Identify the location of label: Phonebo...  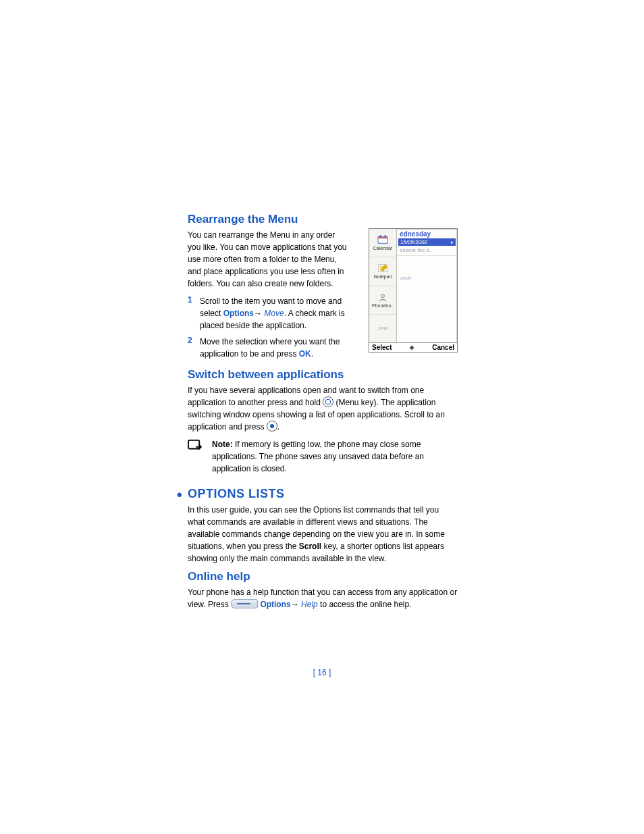
(383, 305).